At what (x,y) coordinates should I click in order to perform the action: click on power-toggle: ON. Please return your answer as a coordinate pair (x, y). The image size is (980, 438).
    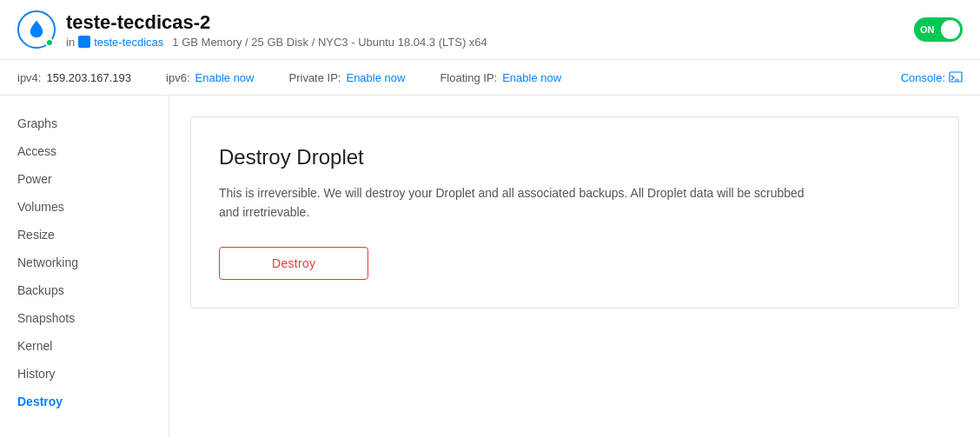
    Looking at the image, I should click on (938, 30).